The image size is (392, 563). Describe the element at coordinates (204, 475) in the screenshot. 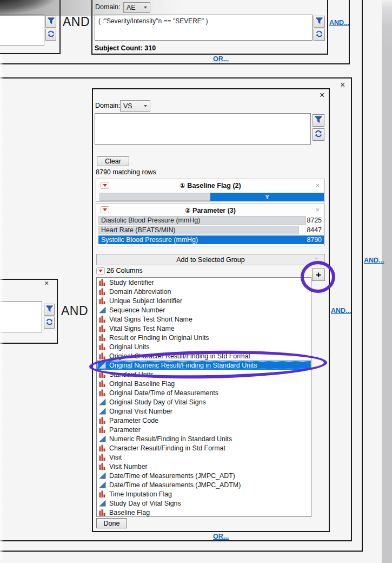

I see `column-list-item: Date/Time of Measurements (JMPC_ADT)` at that location.